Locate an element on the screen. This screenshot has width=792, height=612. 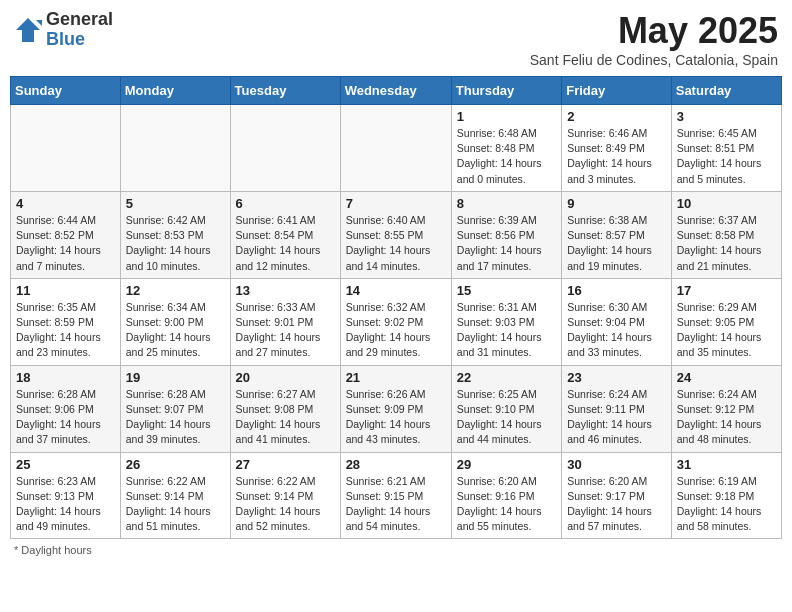
day-info: Sunrise: 6:34 AM Sunset: 9:00 PM Dayligh… is located at coordinates (176, 330).